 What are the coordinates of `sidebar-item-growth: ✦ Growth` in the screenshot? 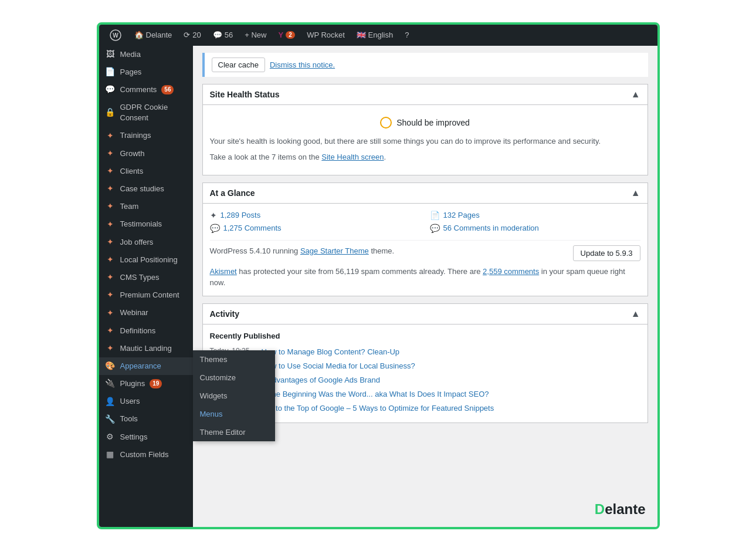 It's located at (146, 154).